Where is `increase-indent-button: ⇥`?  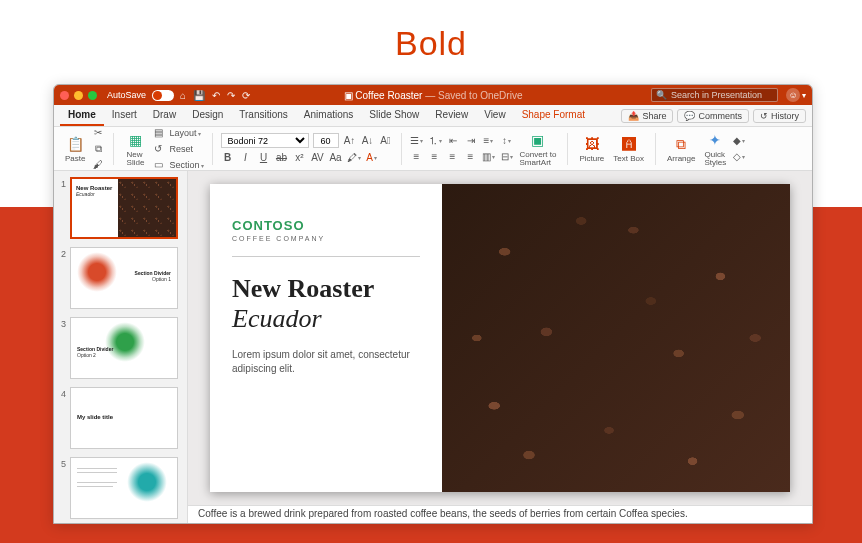 increase-indent-button: ⇥ is located at coordinates (471, 141).